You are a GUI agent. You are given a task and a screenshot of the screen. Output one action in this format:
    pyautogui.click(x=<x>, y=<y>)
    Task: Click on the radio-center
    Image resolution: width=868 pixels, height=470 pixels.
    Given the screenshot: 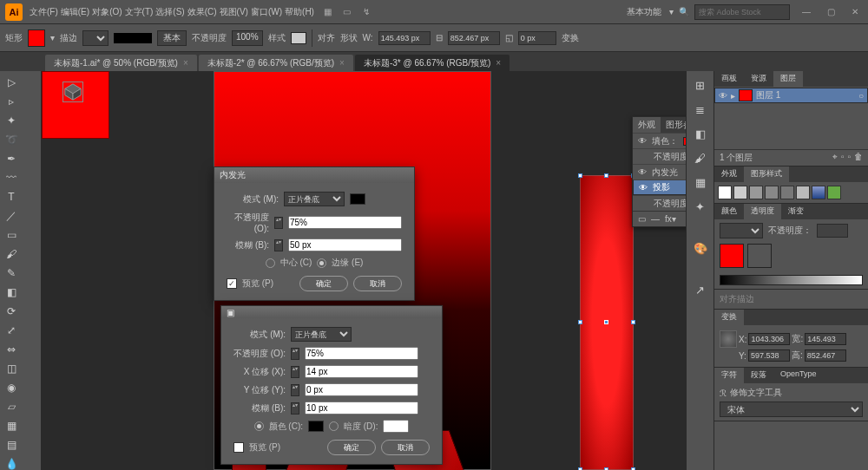 What is the action you would take?
    pyautogui.click(x=271, y=264)
    